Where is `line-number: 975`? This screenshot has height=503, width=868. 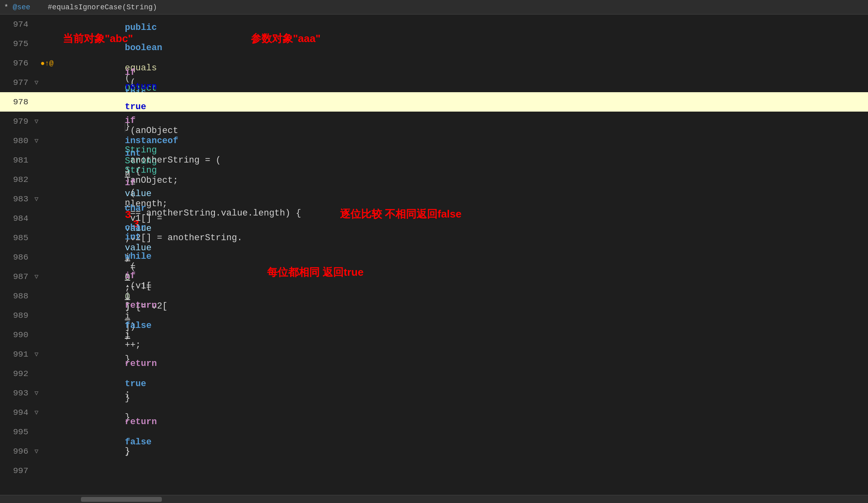 line-number: 975 is located at coordinates (16, 44).